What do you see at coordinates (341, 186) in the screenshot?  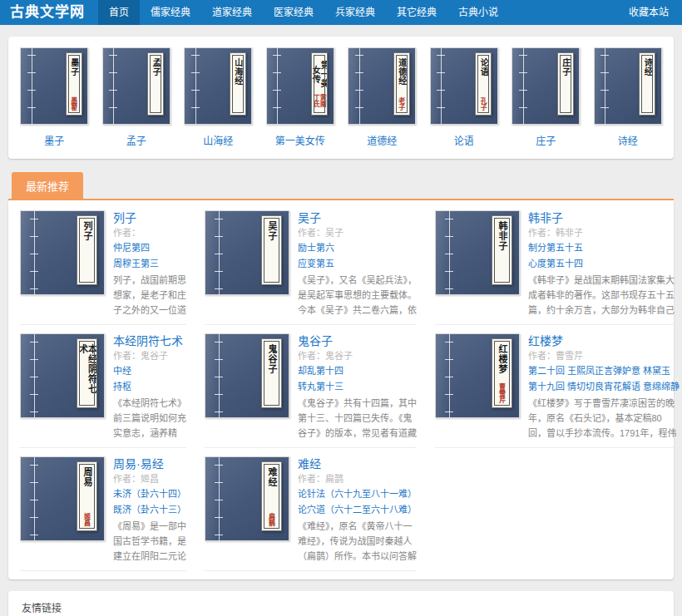 I see `recommend-section-header: 最新推荐` at bounding box center [341, 186].